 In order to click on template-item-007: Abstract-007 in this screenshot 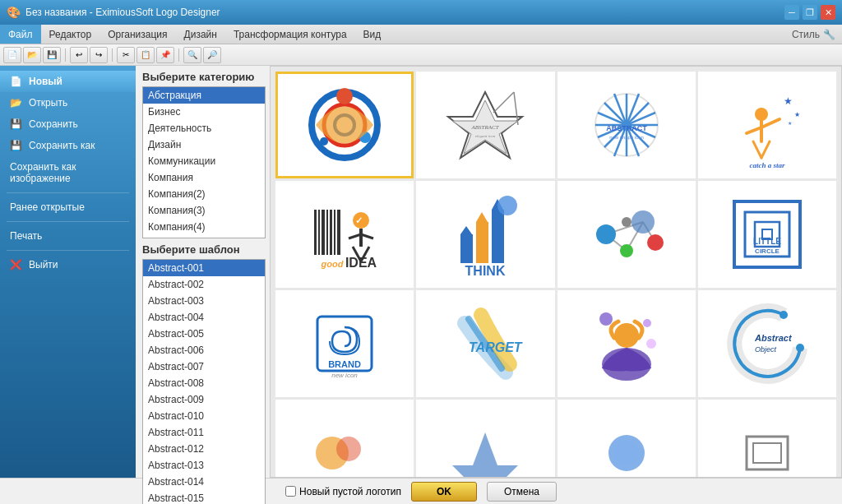, I will do `click(204, 367)`.